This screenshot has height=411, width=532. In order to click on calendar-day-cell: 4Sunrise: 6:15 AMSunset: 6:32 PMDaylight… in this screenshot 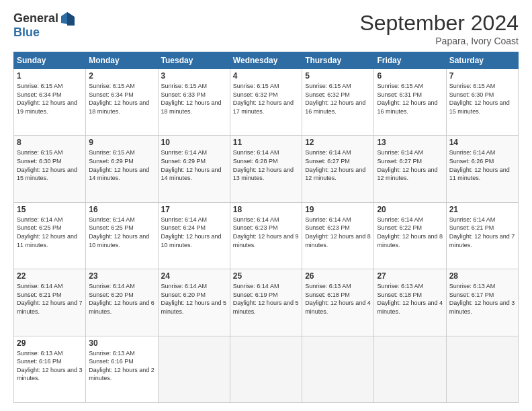, I will do `click(266, 102)`.